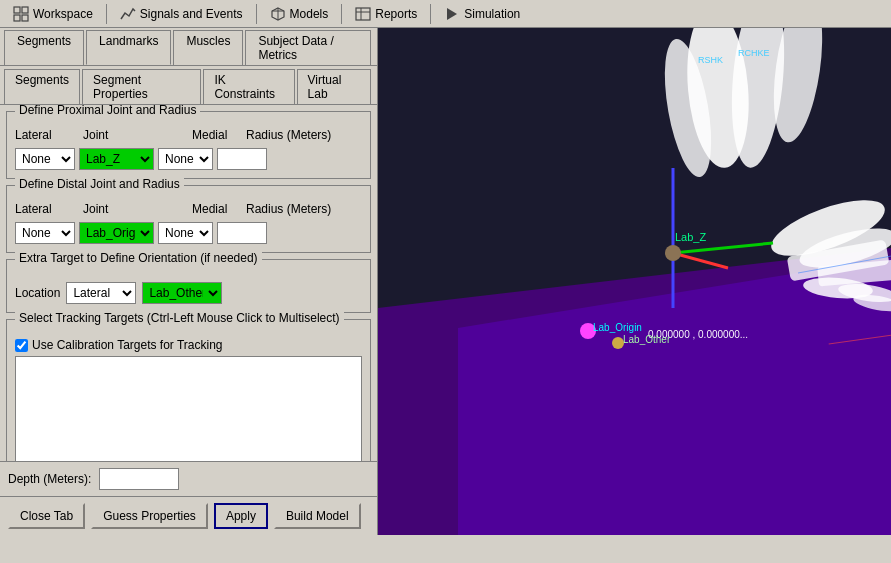 The width and height of the screenshot is (891, 563). What do you see at coordinates (188, 408) in the screenshot?
I see `tracking-target-list` at bounding box center [188, 408].